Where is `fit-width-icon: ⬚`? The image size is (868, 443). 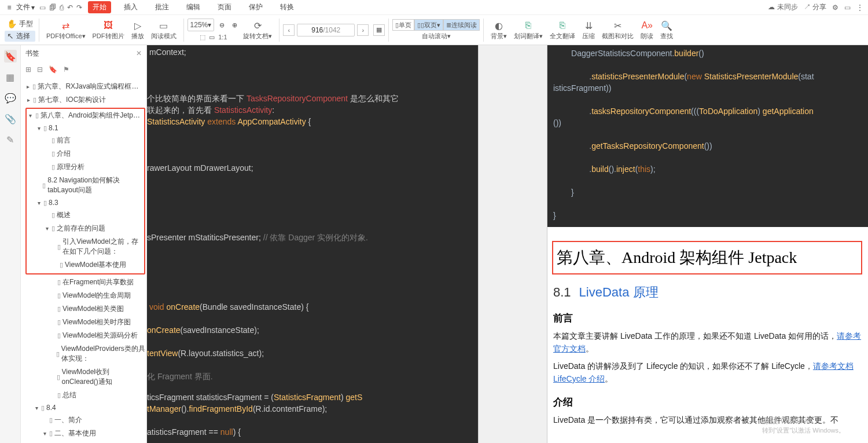
fit-width-icon: ⬚ is located at coordinates (203, 37).